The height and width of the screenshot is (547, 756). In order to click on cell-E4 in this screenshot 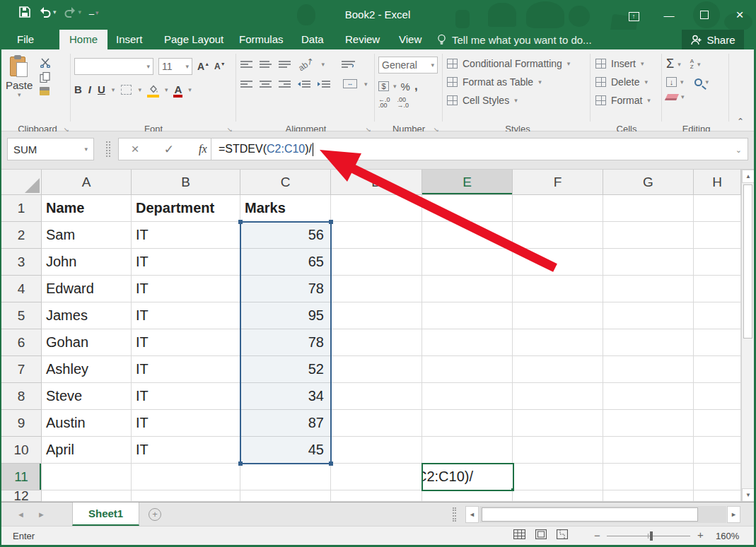, I will do `click(467, 289)`.